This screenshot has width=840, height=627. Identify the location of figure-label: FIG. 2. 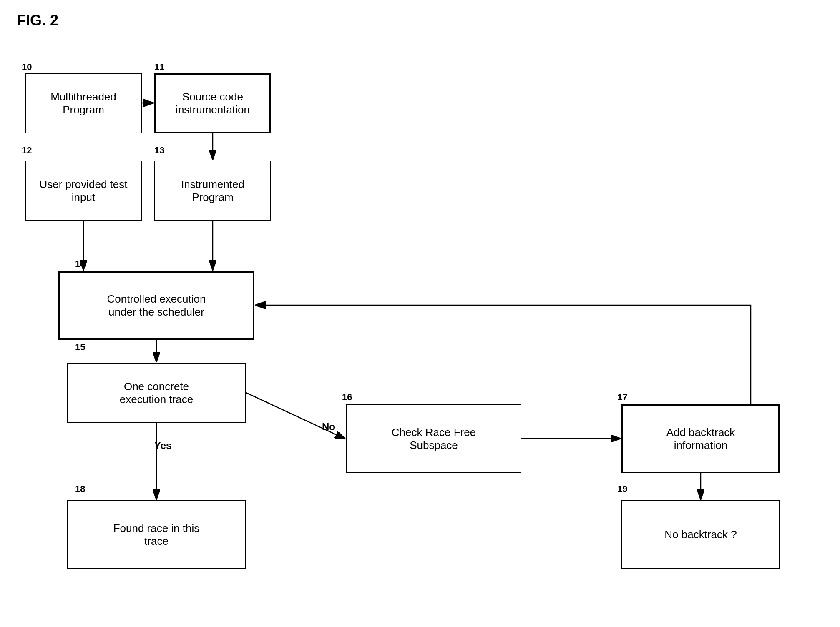
(38, 20).